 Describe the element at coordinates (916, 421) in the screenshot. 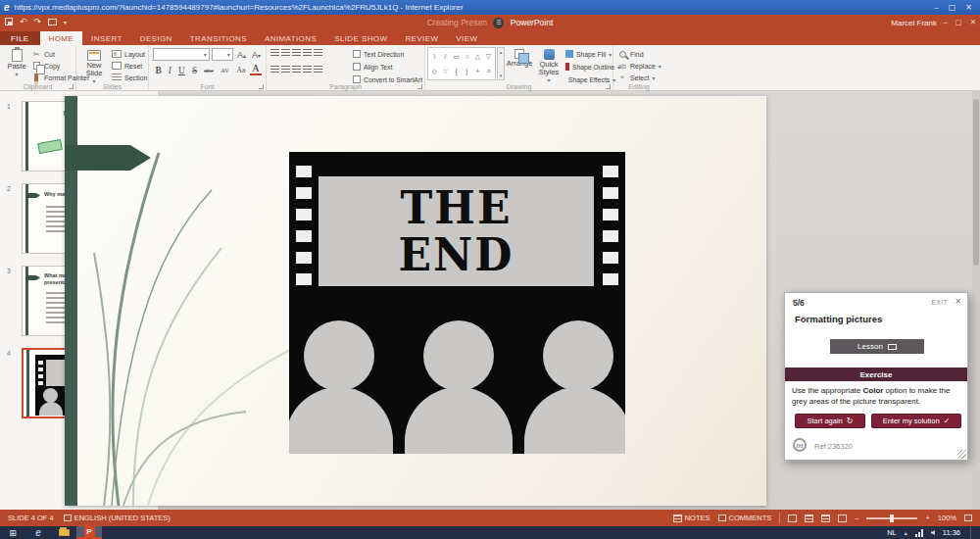

I see `enter-solution-button: Enter my solution ✓` at that location.